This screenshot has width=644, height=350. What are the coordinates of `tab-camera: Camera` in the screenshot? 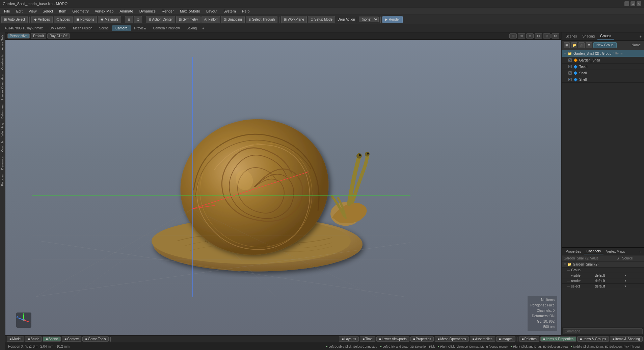 It's located at (122, 28).